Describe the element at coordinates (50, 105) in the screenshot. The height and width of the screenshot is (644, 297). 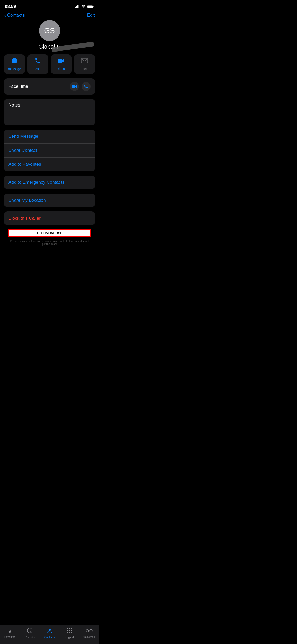
I see `notes-label: Notes` at that location.